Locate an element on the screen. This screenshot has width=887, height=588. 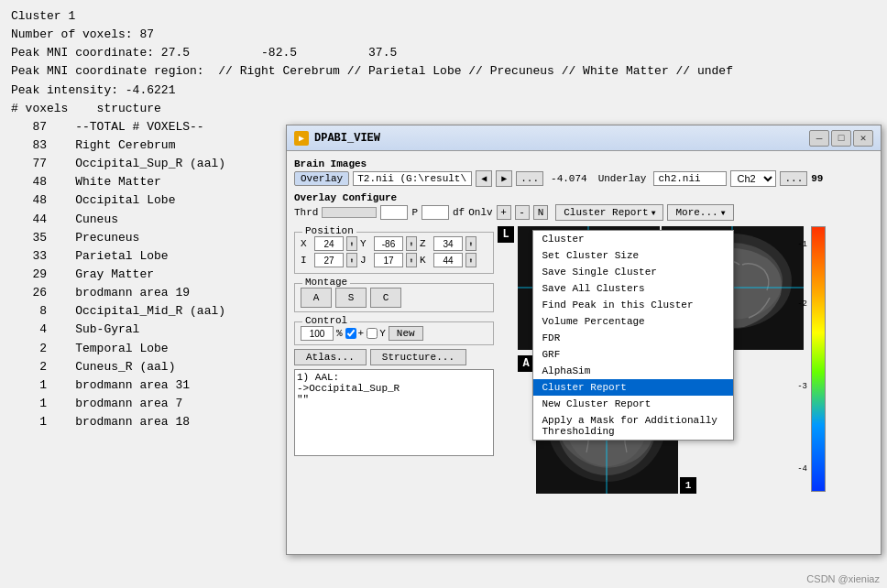
window-title: DPABI_VIEW is located at coordinates (347, 138).